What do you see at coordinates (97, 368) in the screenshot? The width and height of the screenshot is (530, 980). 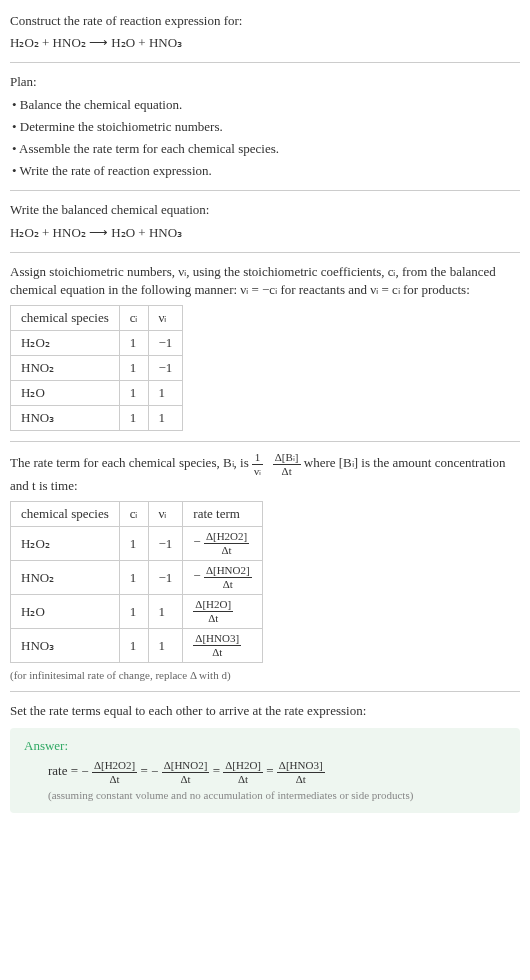 I see `table-row: HNO₂ 1 −1` at bounding box center [97, 368].